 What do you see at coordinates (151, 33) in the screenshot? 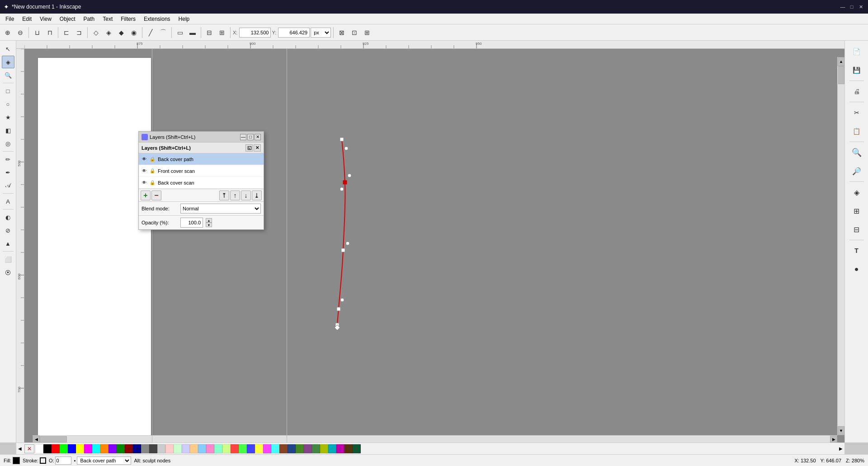
I see `line-segment-button: ╱` at bounding box center [151, 33].